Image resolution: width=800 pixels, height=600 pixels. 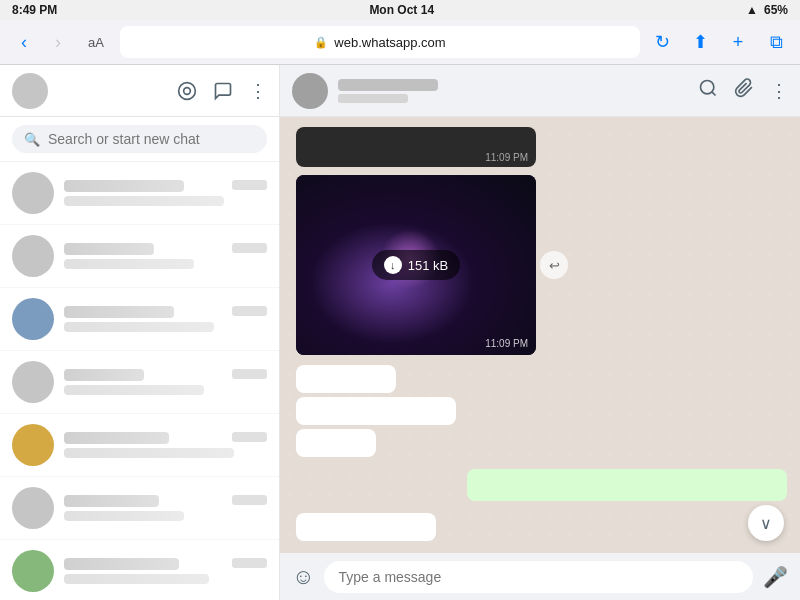 What do you see at coordinates (776, 577) in the screenshot?
I see `mic-button: 🎤` at bounding box center [776, 577].